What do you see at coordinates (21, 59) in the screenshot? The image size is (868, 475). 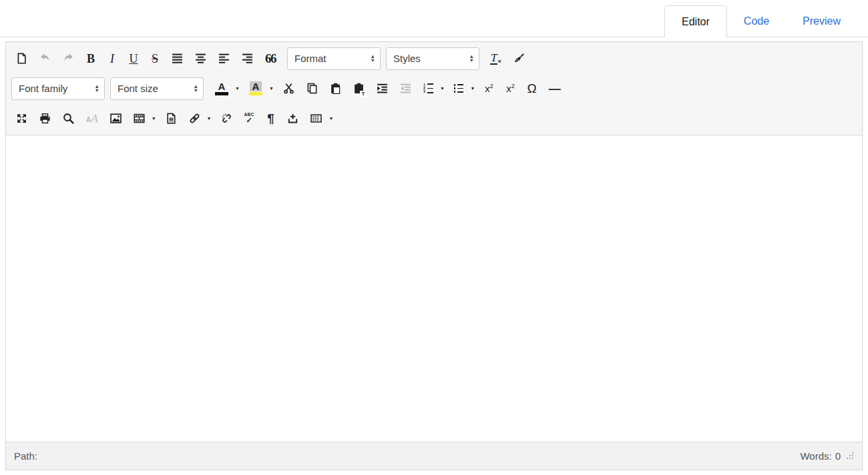 I see `new-document-icon` at bounding box center [21, 59].